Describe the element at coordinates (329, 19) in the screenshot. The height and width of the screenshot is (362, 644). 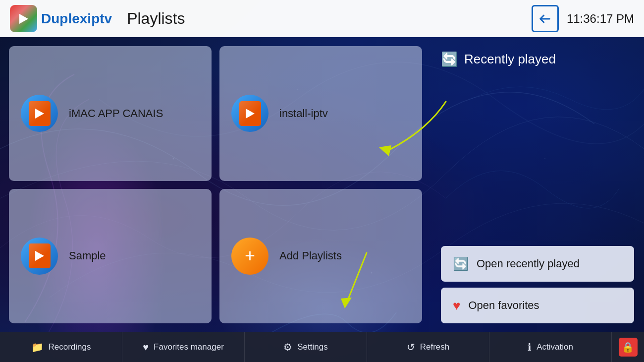
I see `page-title: Playlists` at that location.